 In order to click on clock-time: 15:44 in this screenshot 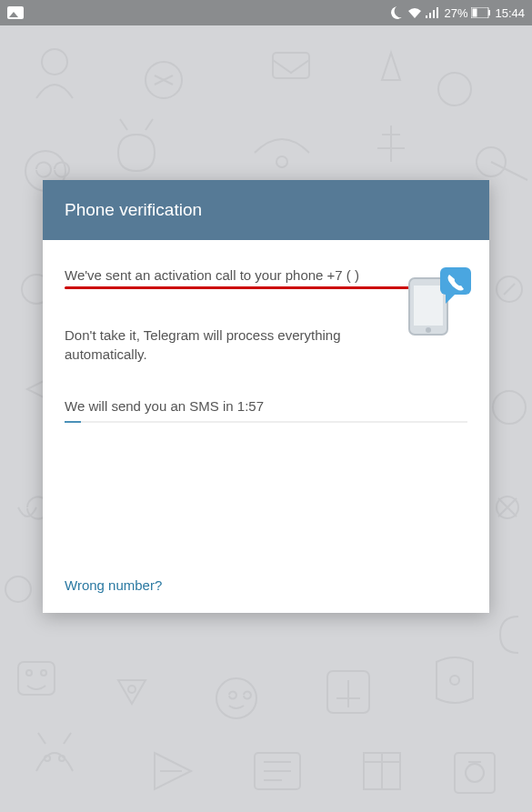, I will do `click(509, 13)`.